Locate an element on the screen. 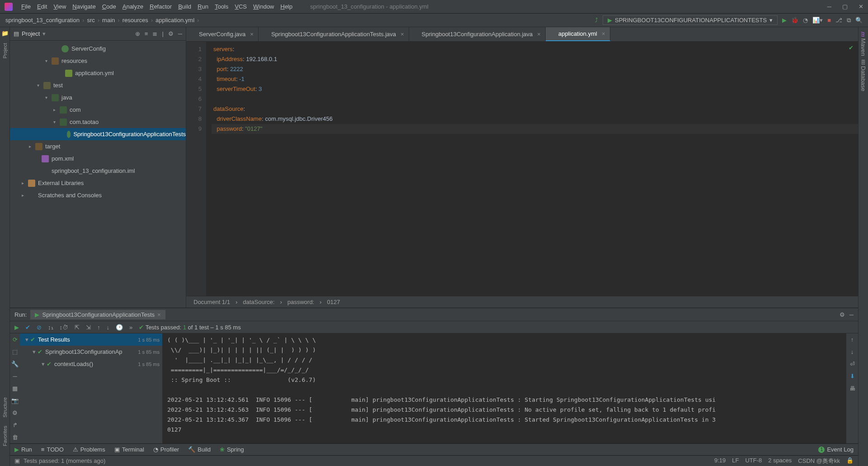  problems-tool-tab: ⚠Problems is located at coordinates (89, 450).